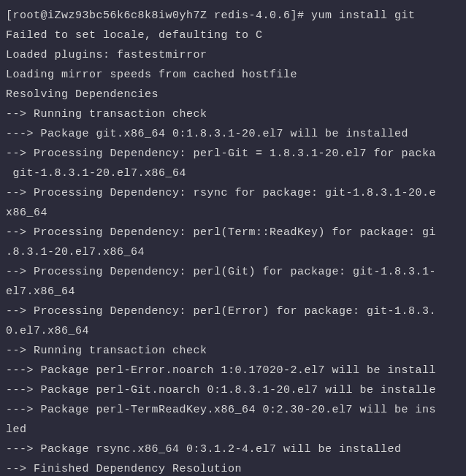 This screenshot has height=476, width=466. What do you see at coordinates (236, 232) in the screenshot?
I see `terminal-line: --> Processing Dependency: perl(Term::Re…` at bounding box center [236, 232].